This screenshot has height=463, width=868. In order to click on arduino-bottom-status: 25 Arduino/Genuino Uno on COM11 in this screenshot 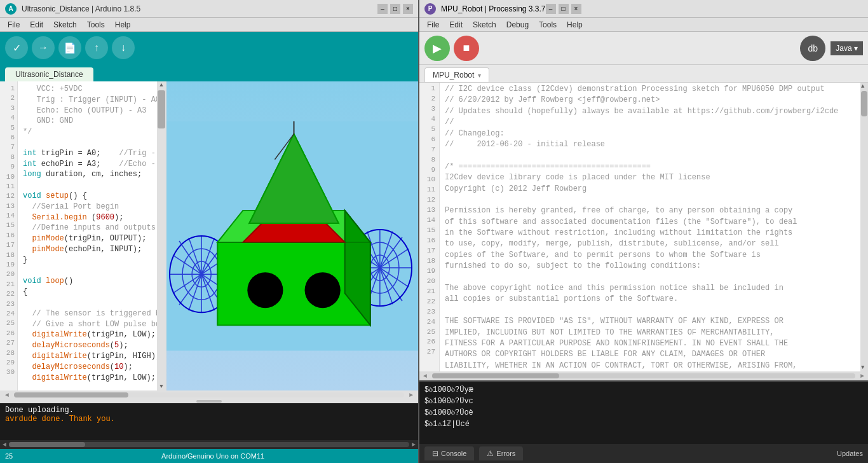, I will do `click(209, 456)`.